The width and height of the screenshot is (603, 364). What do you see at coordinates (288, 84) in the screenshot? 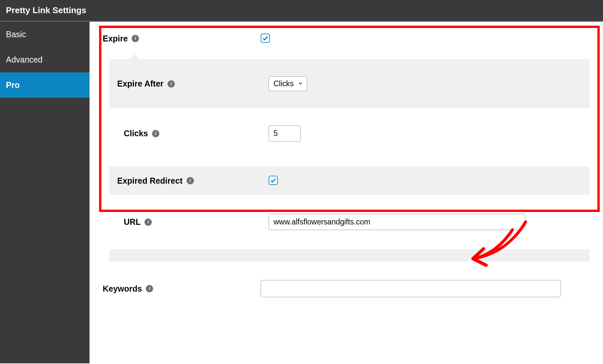
I see `select-expire-after: Clicks` at bounding box center [288, 84].